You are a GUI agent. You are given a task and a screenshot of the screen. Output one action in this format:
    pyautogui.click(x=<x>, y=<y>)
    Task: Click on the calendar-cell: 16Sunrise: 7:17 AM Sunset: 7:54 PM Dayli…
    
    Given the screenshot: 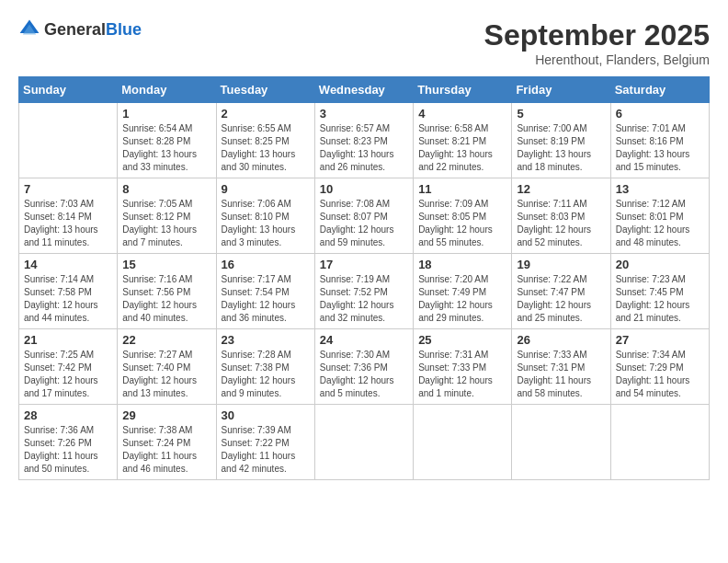 What is the action you would take?
    pyautogui.click(x=265, y=292)
    